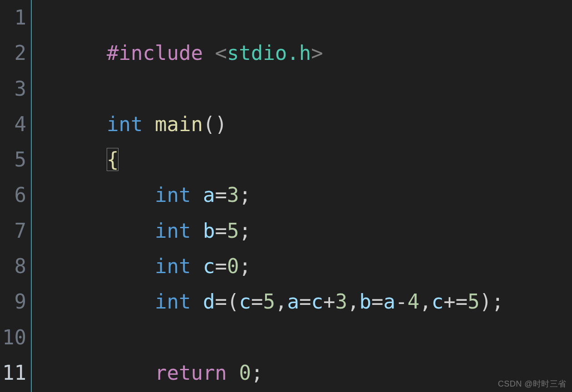 The width and height of the screenshot is (572, 392). Describe the element at coordinates (413, 301) in the screenshot. I see `number: 4` at that location.